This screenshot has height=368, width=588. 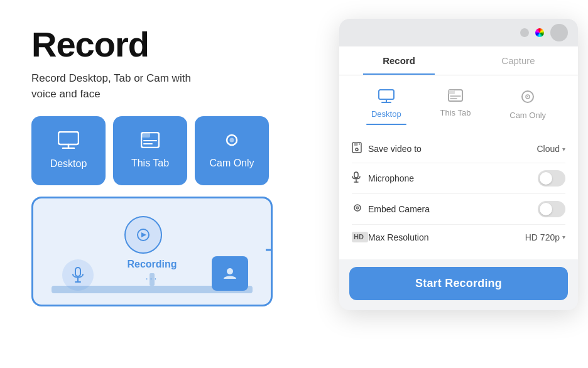 I want to click on start-recording-button: Start Recording, so click(x=459, y=284).